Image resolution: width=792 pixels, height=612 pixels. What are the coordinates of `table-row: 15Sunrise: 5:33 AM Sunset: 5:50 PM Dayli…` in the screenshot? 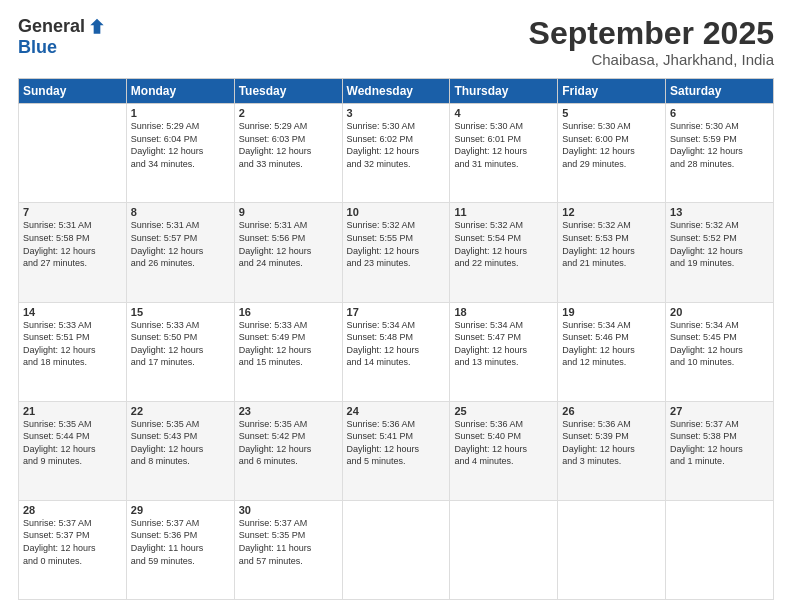 It's located at (180, 352).